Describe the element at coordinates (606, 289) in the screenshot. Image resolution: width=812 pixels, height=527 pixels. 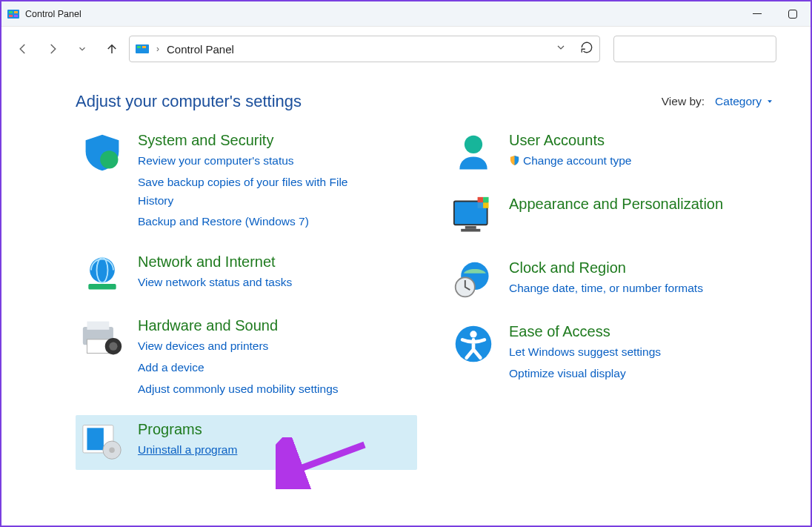
I see `category-link: Change date, time, or number formats` at that location.